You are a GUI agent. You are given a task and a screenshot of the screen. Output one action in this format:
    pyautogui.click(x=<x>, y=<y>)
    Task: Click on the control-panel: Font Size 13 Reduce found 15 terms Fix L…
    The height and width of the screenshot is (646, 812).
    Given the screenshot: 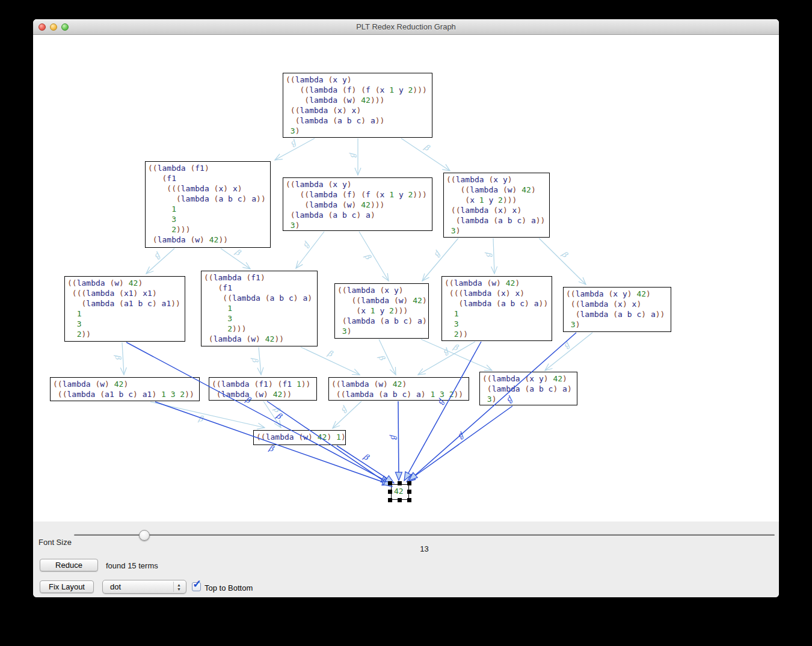 What is the action you would take?
    pyautogui.click(x=406, y=559)
    